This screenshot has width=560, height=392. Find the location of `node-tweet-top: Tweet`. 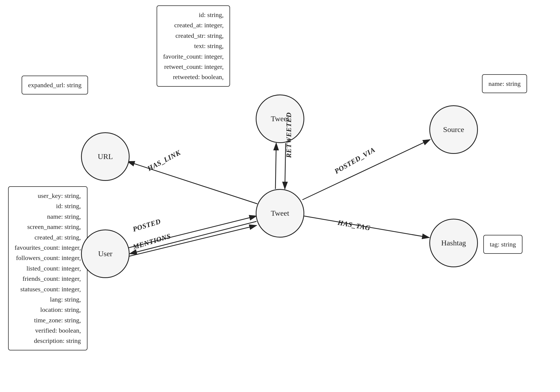

node-tweet-top: Tweet is located at coordinates (280, 119).